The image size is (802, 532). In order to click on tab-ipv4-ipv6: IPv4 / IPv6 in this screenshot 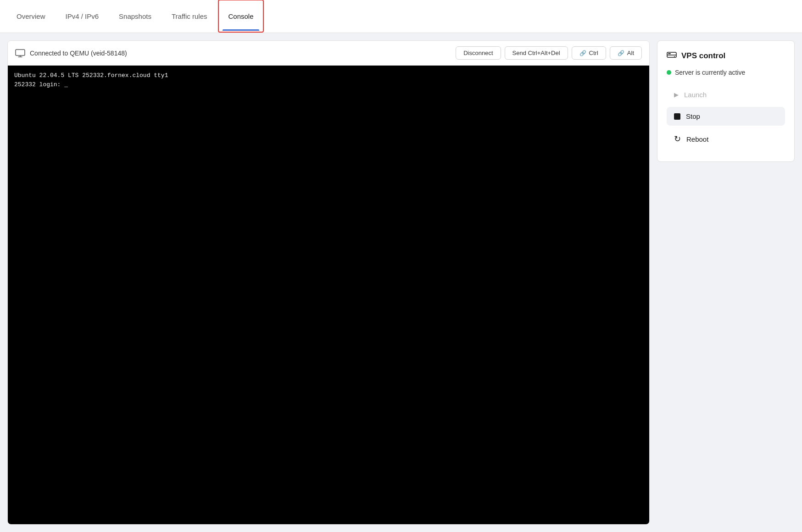, I will do `click(83, 17)`.